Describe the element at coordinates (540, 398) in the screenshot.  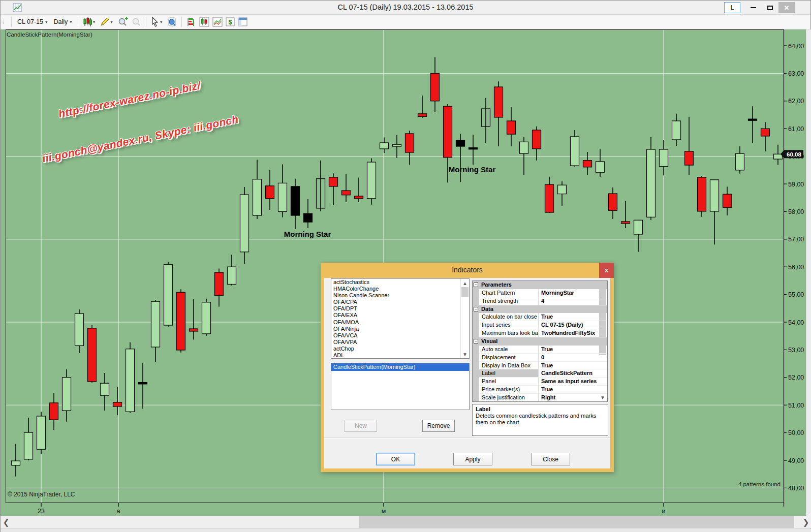
I see `property-row: Scale justificationRight` at that location.